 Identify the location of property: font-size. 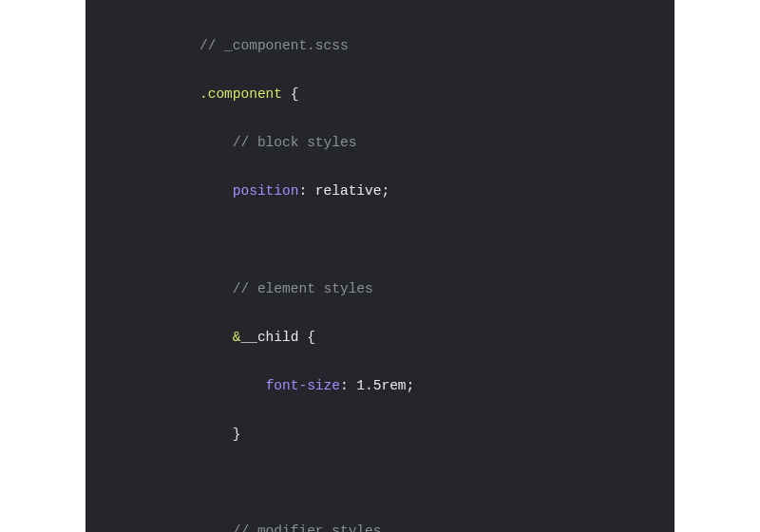
(303, 386).